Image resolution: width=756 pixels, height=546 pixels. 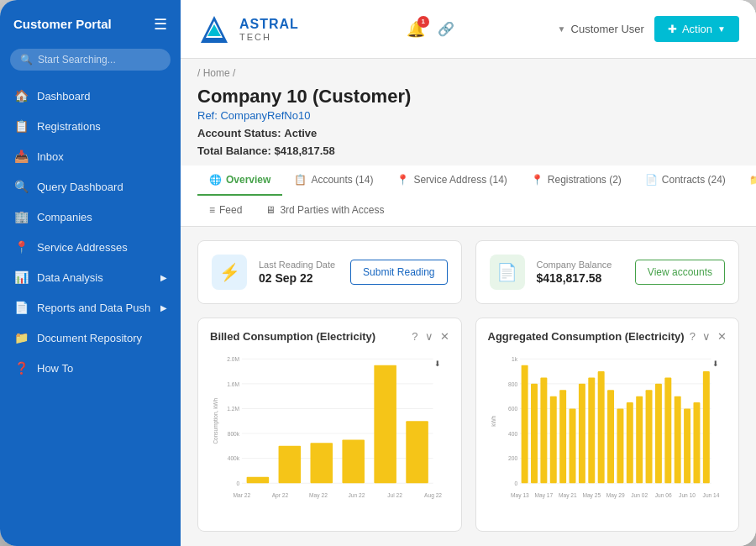 I want to click on sidebar-item-reports-data-push: 📄 Reports and Data Push ▶, so click(x=91, y=307).